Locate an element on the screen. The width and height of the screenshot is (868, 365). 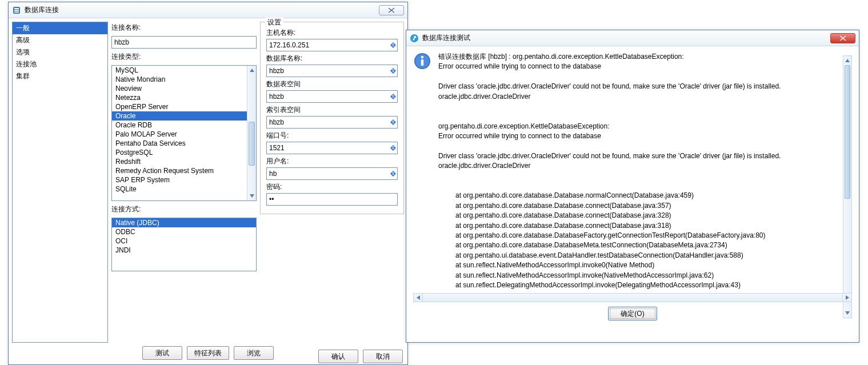
settings-fieldset: 设置 主机名称: $ 数据库名称: $ 数据表空间 $ 索引表空间 $ 端口号:… is located at coordinates (332, 118).